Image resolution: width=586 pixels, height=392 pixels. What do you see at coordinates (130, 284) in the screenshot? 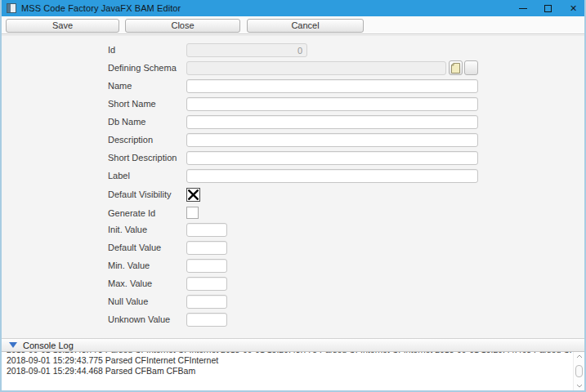
I see `max-value-label: Max. Value` at bounding box center [130, 284].